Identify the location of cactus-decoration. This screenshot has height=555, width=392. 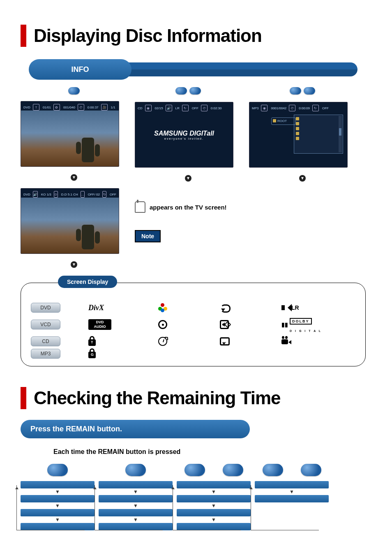
(88, 150).